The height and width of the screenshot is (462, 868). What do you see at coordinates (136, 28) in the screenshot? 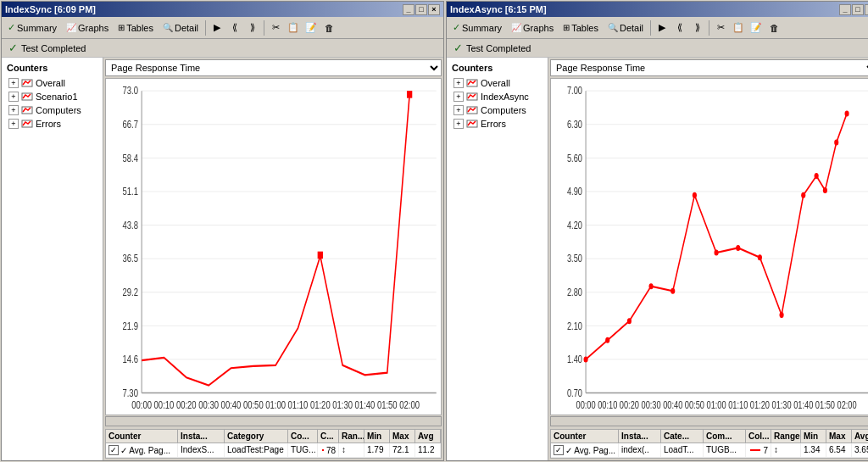
I see `tables-tab-left: ⊞ Tables` at bounding box center [136, 28].